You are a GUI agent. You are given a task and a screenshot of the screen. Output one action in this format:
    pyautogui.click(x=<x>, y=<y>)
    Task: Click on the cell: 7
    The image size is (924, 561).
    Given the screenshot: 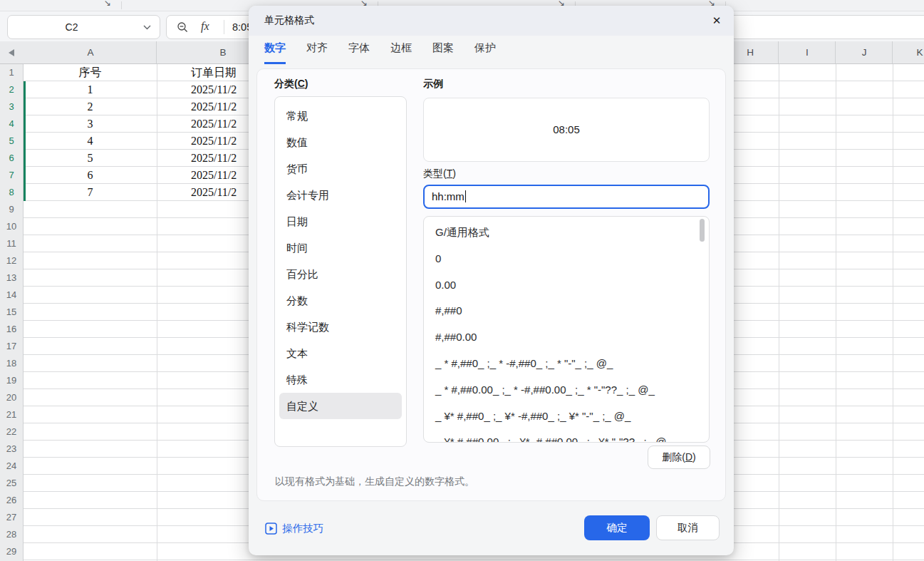 What is the action you would take?
    pyautogui.click(x=90, y=192)
    